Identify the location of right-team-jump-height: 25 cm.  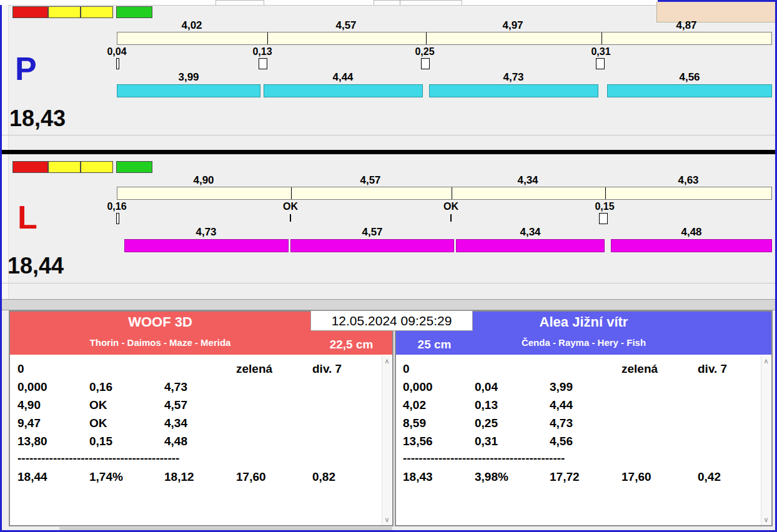
(435, 345).